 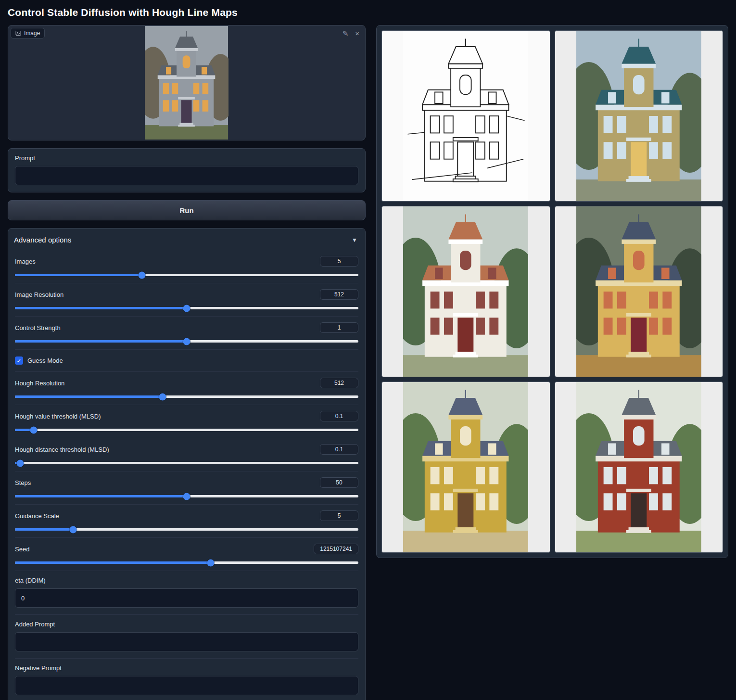 I want to click on slider-track-steps, so click(x=187, y=496).